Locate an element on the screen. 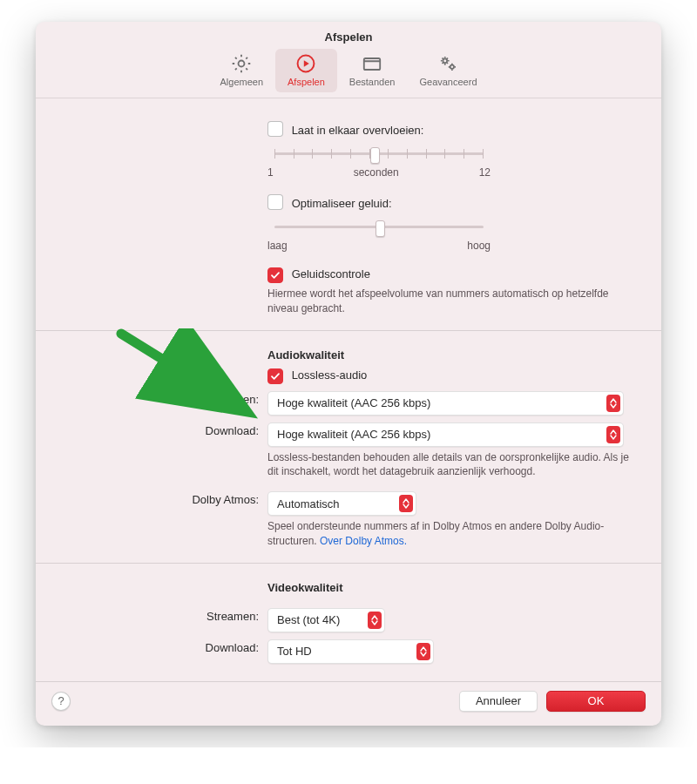 The height and width of the screenshot is (784, 697). slider-low-label: laag is located at coordinates (277, 246).